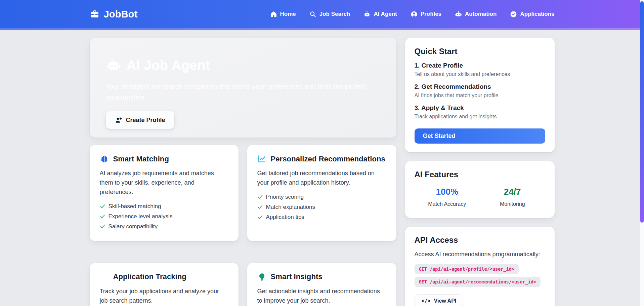  Describe the element at coordinates (513, 14) in the screenshot. I see `check-circle-icon` at that location.